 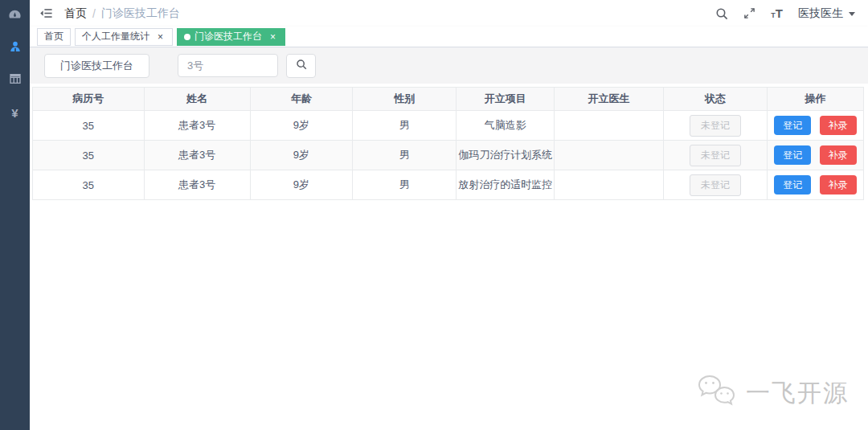 I want to click on sidebar: ¥, so click(x=14, y=215).